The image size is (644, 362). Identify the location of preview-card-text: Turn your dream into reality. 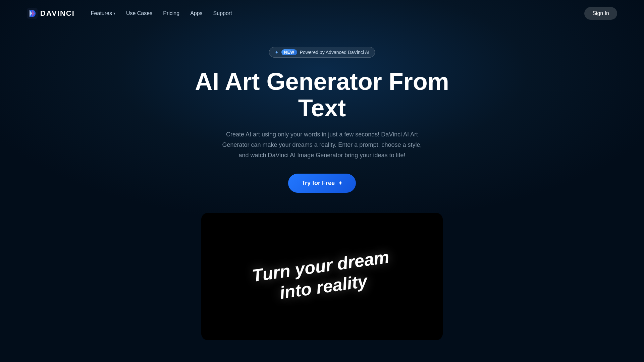
(322, 277).